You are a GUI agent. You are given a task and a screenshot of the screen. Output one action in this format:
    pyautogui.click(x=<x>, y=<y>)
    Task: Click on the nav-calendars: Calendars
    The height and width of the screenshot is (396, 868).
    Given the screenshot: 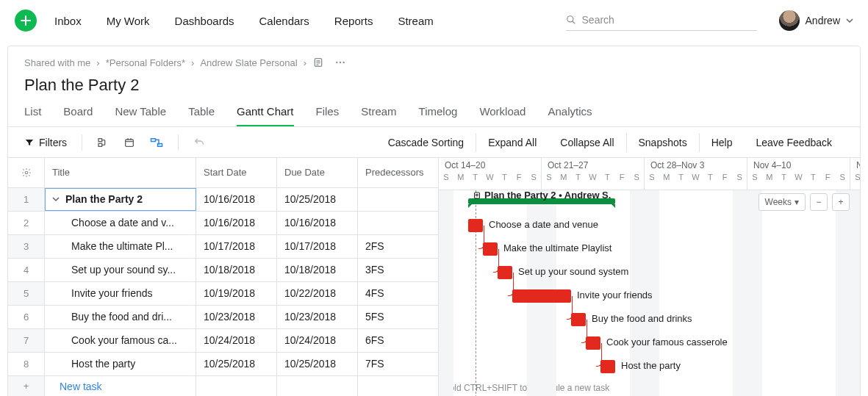 What is the action you would take?
    pyautogui.click(x=284, y=21)
    